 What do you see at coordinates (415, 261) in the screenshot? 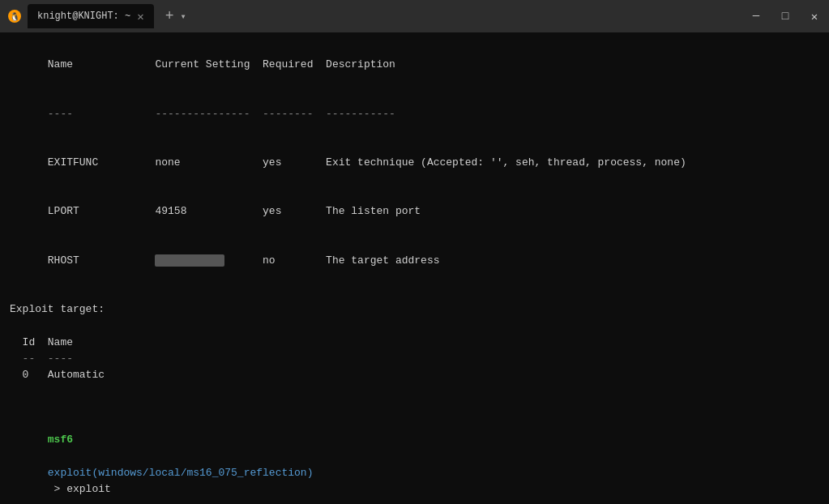
I see `table-row-rhost: RHOST ███████████ no The target address` at bounding box center [415, 261].